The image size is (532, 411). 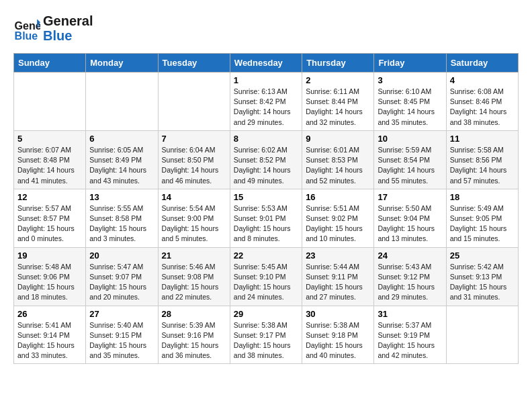 What do you see at coordinates (338, 165) in the screenshot?
I see `day-info: Sunrise: 6:01 AMSunset: 8:53 PMDaylight:…` at bounding box center [338, 165].